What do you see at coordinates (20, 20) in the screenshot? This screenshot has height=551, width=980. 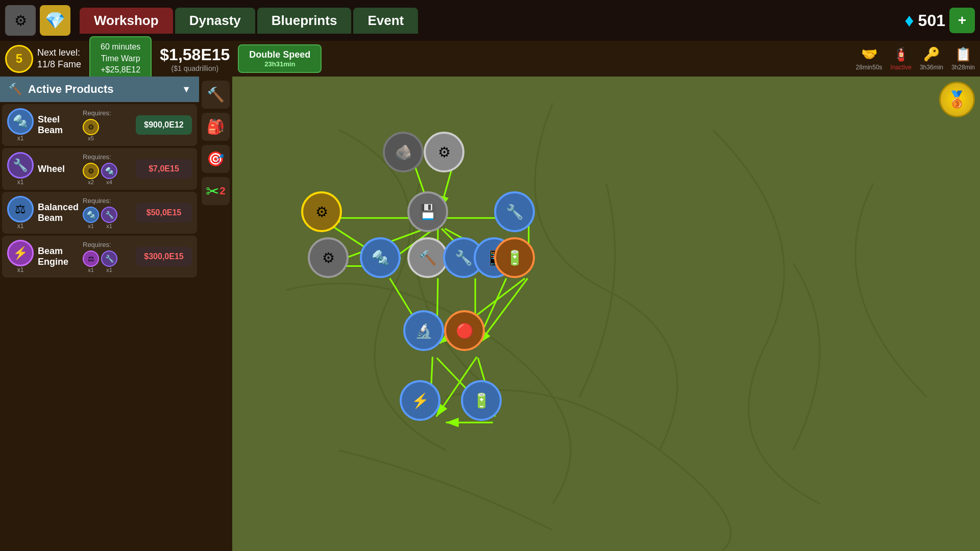 I see `gear-icon: ⚙` at bounding box center [20, 20].